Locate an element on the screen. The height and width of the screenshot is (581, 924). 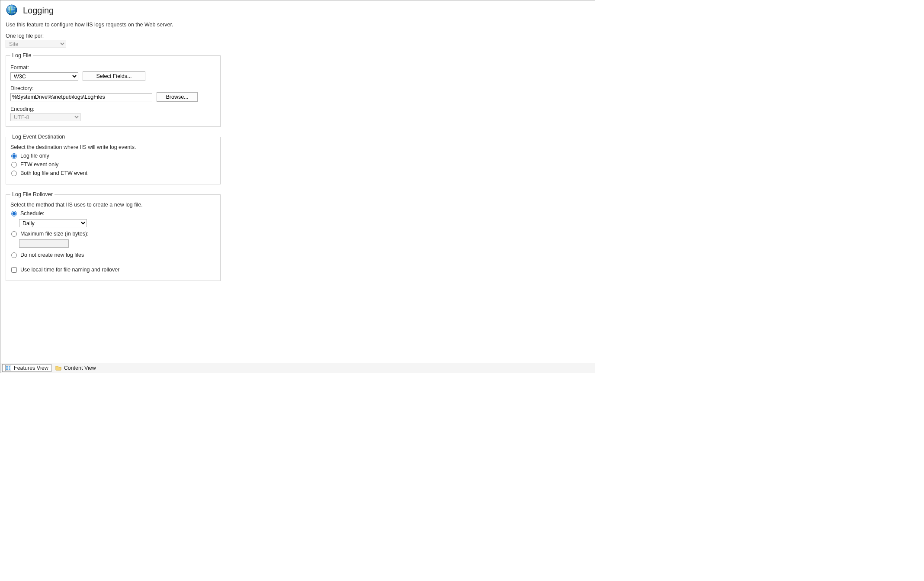
radio-no-new: Do not create new log files is located at coordinates (113, 255).